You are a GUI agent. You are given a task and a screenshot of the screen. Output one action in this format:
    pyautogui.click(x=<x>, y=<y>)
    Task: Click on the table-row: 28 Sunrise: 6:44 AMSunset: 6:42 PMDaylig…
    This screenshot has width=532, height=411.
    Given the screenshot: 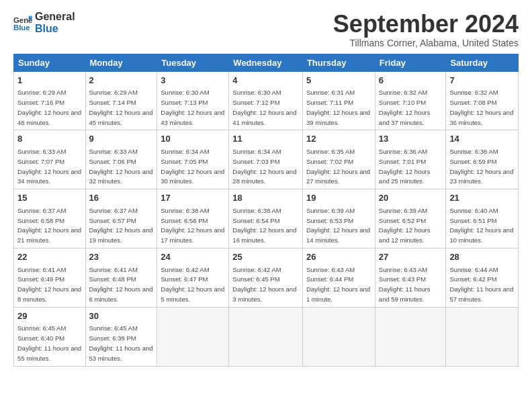 What is the action you would take?
    pyautogui.click(x=482, y=277)
    